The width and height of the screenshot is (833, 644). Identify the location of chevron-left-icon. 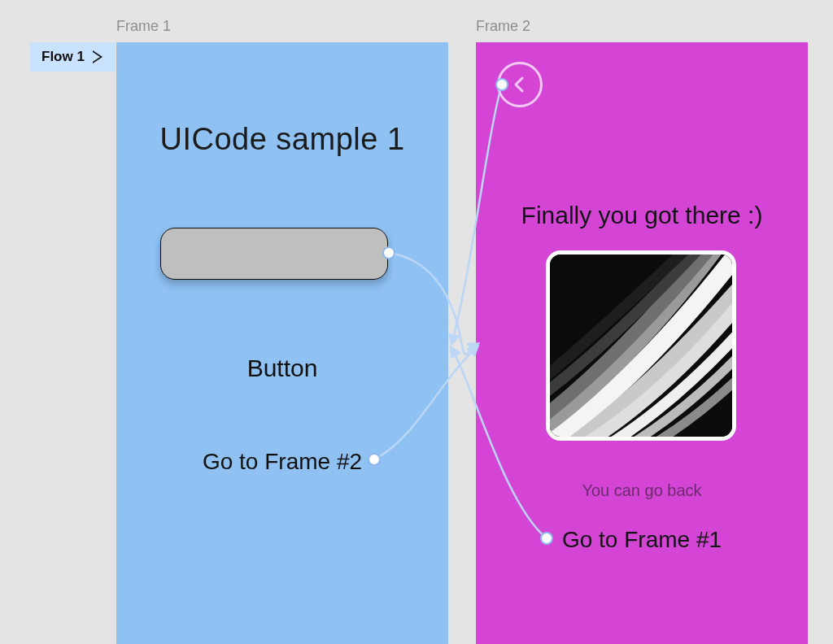
(520, 85).